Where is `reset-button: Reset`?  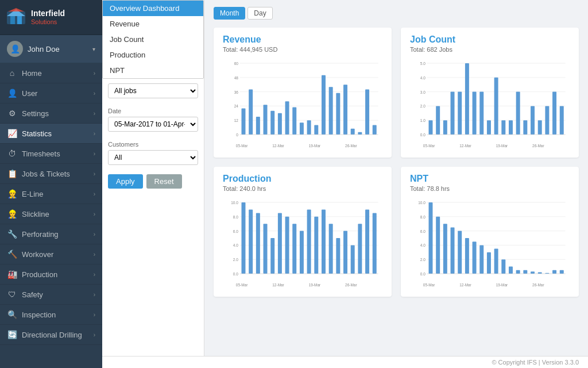 reset-button: Reset is located at coordinates (164, 182).